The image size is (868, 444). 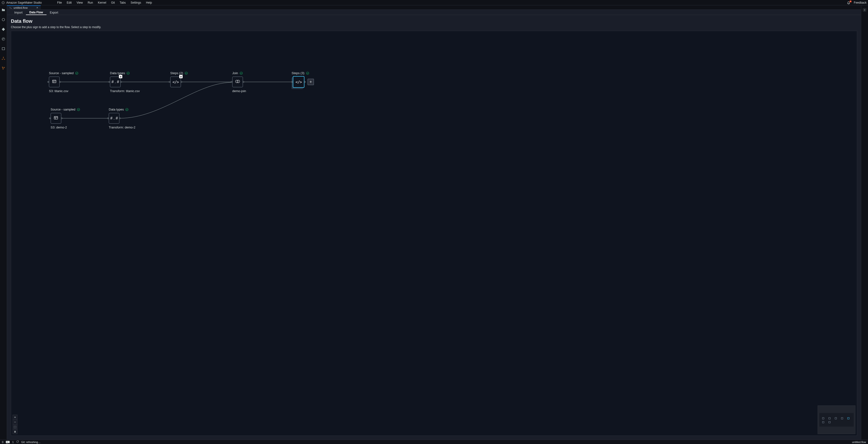 What do you see at coordinates (8, 442) in the screenshot?
I see `terminal-icon: >_` at bounding box center [8, 442].